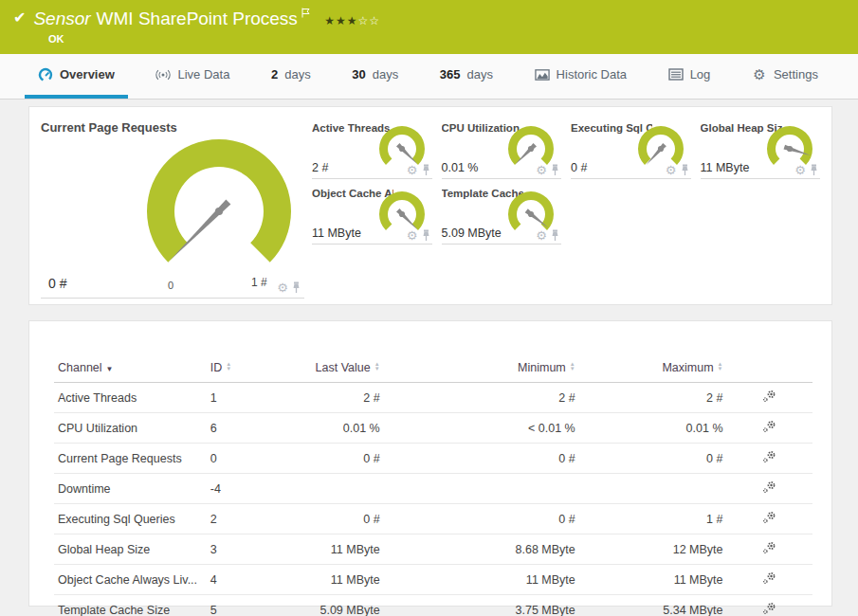 The image size is (858, 616). I want to click on small-gauge-value: 2 #, so click(320, 168).